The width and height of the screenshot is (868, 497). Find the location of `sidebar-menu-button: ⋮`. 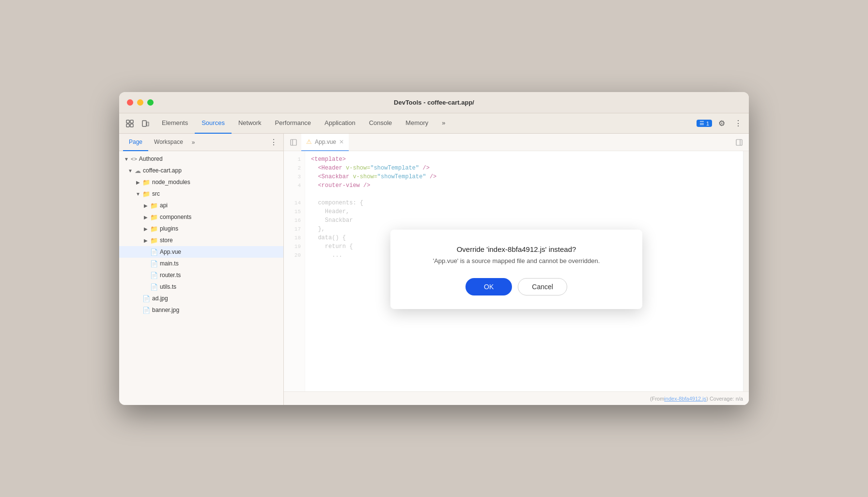

sidebar-menu-button: ⋮ is located at coordinates (274, 142).